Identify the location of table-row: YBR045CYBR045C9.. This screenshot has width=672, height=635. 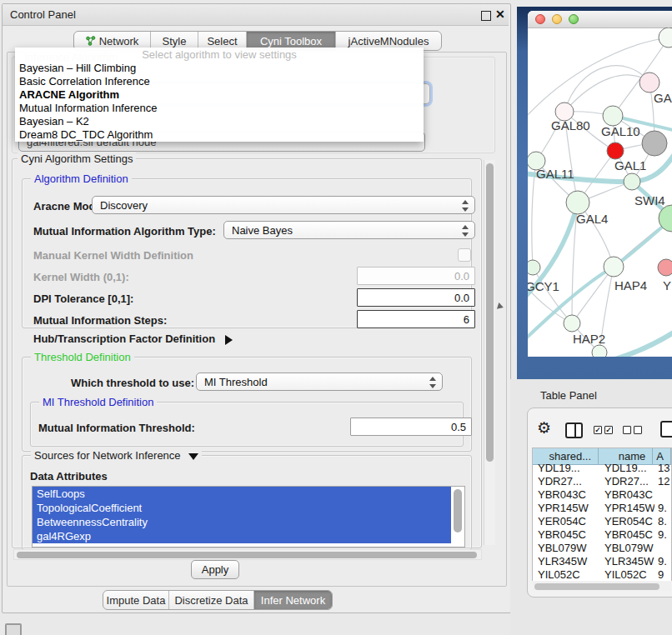
(602, 535).